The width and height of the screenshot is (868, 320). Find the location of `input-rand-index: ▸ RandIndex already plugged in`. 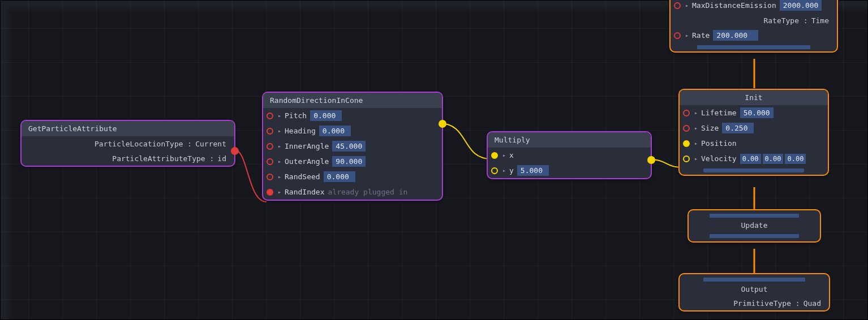

input-rand-index: ▸ RandIndex already plugged in is located at coordinates (353, 192).